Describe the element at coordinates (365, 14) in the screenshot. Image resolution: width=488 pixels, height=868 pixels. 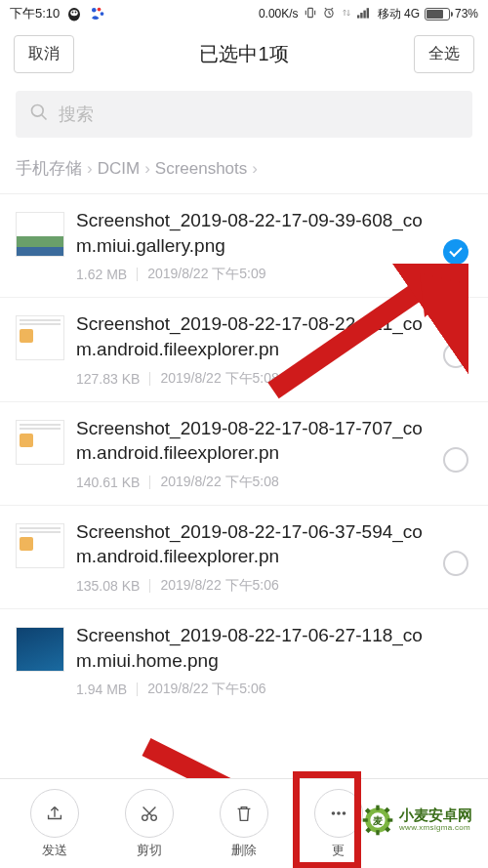
I see `signal-icon` at that location.